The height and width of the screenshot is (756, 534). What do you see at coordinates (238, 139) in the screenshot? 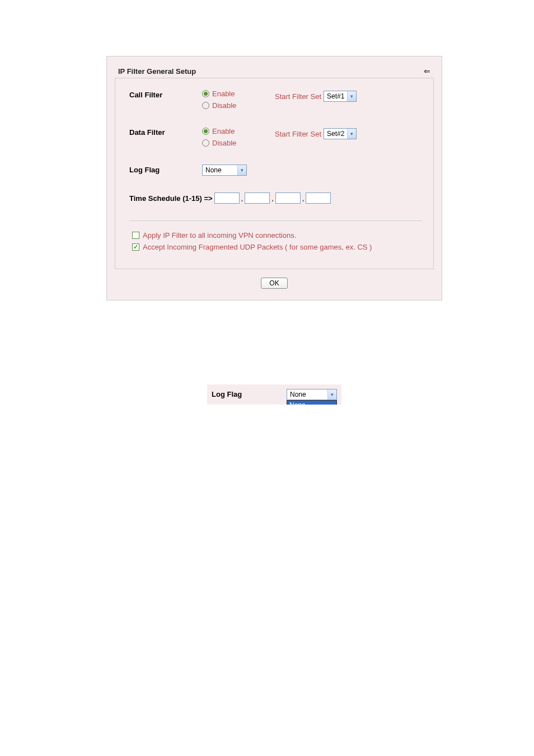
I see `data-filter-radios: Enable Disable` at bounding box center [238, 139].